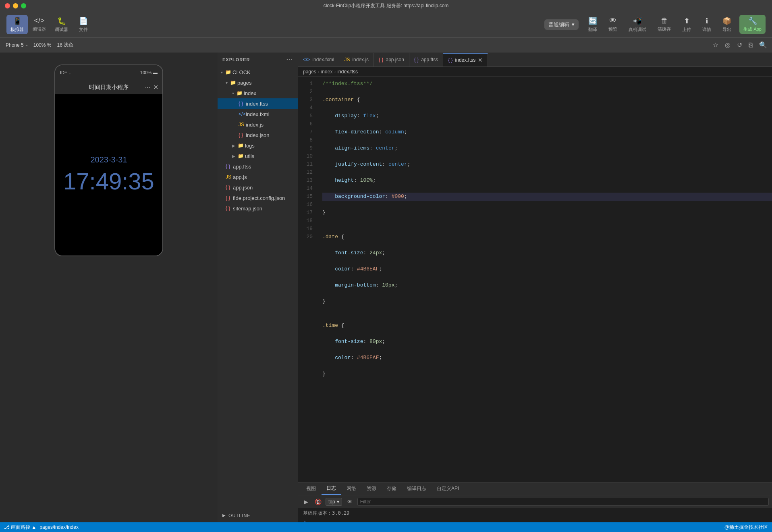  Describe the element at coordinates (480, 60) in the screenshot. I see `tab-close-icon: ✕` at that location.